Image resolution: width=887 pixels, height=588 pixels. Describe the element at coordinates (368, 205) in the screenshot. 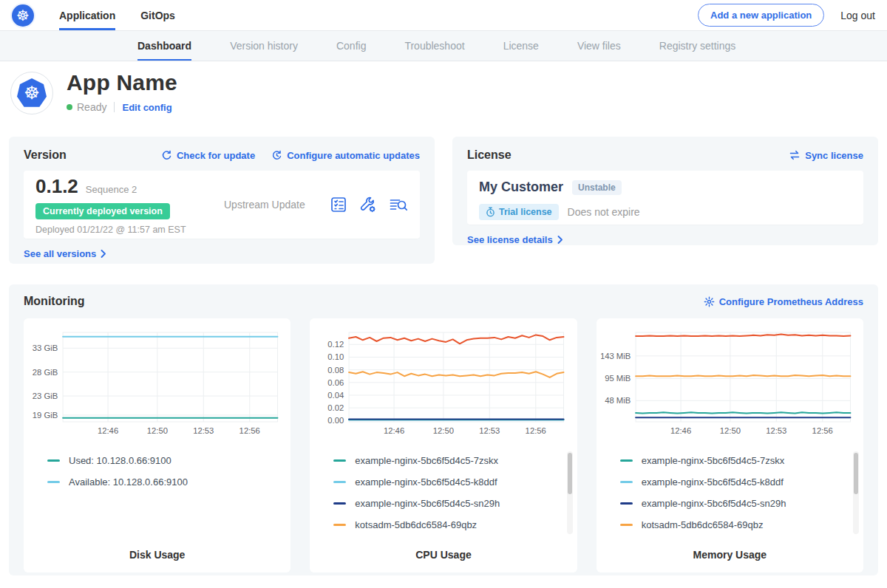

I see `config-wrench-icon` at that location.